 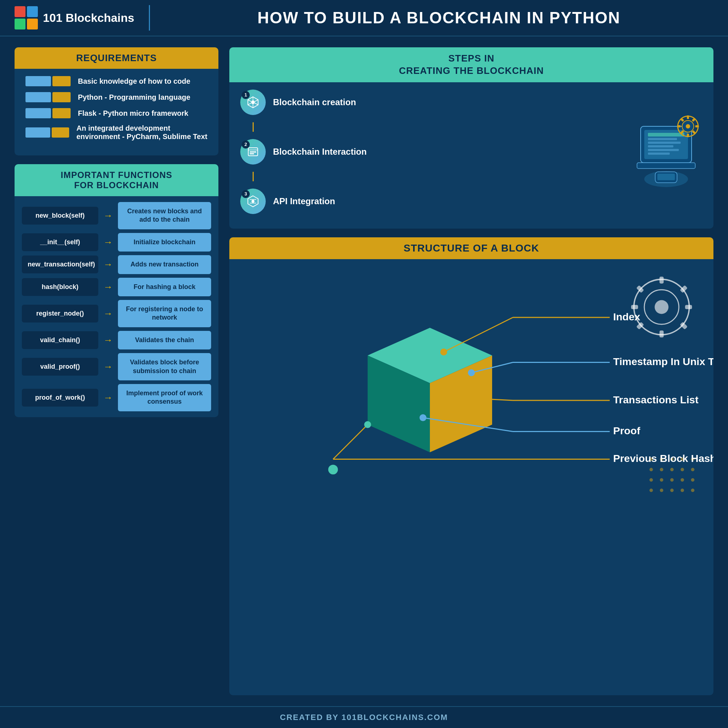 I want to click on functions-list: new_block(self) → Creates new blocks and…, so click(x=117, y=307).